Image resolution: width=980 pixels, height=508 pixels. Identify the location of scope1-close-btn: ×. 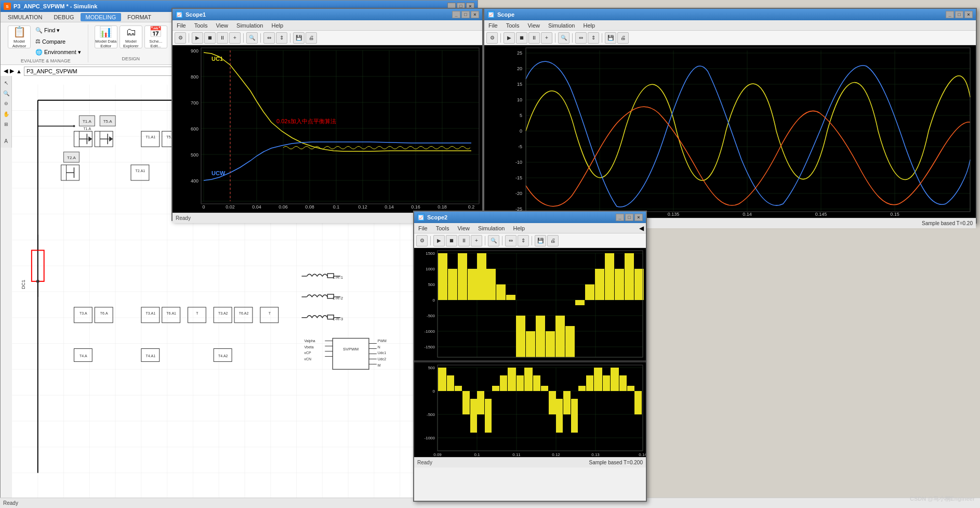
(475, 15).